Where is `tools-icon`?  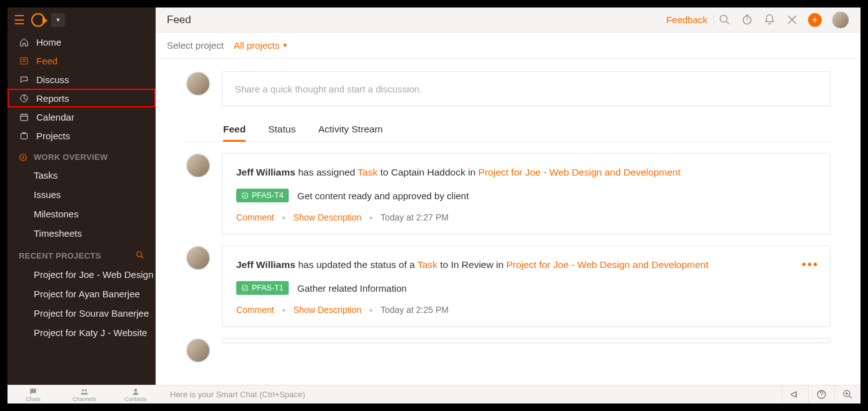 tools-icon is located at coordinates (792, 20).